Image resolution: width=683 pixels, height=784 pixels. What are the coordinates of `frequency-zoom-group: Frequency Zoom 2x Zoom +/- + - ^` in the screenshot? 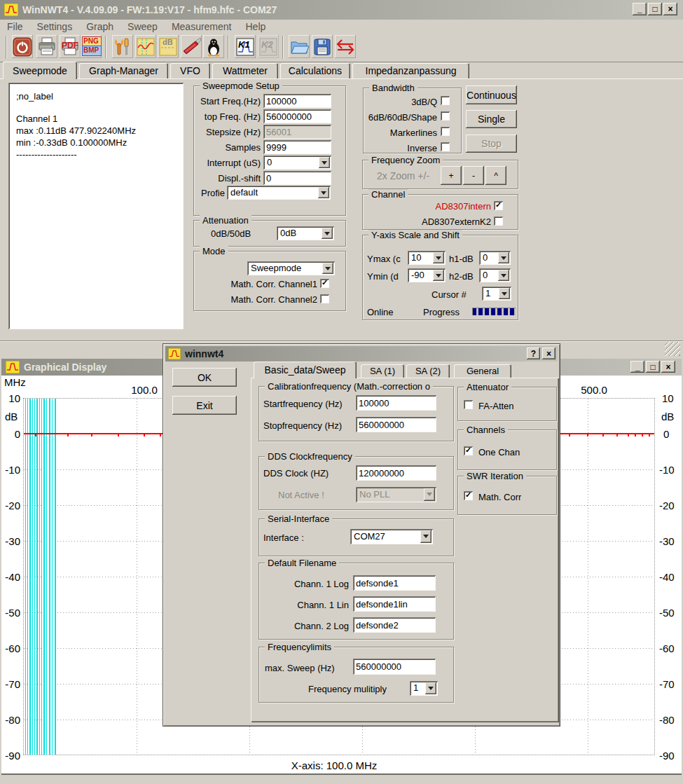 It's located at (440, 174).